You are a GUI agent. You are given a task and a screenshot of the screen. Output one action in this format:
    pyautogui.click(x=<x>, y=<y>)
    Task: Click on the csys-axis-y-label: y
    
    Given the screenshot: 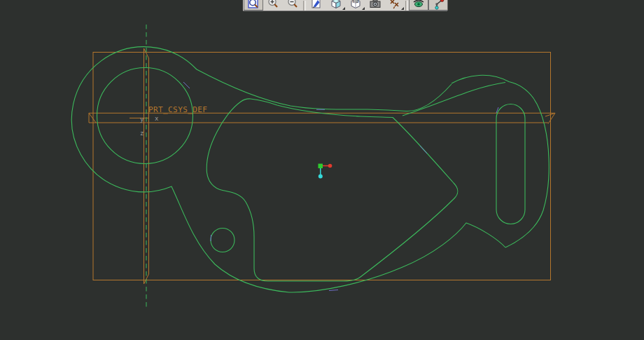 What is the action you would take?
    pyautogui.click(x=142, y=119)
    